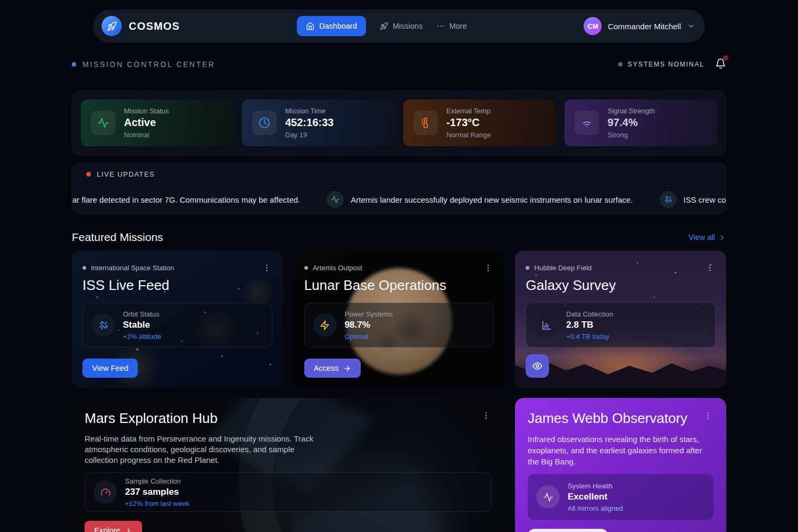 This screenshot has height=532, width=798. What do you see at coordinates (426, 123) in the screenshot?
I see `thermometer-icon` at bounding box center [426, 123].